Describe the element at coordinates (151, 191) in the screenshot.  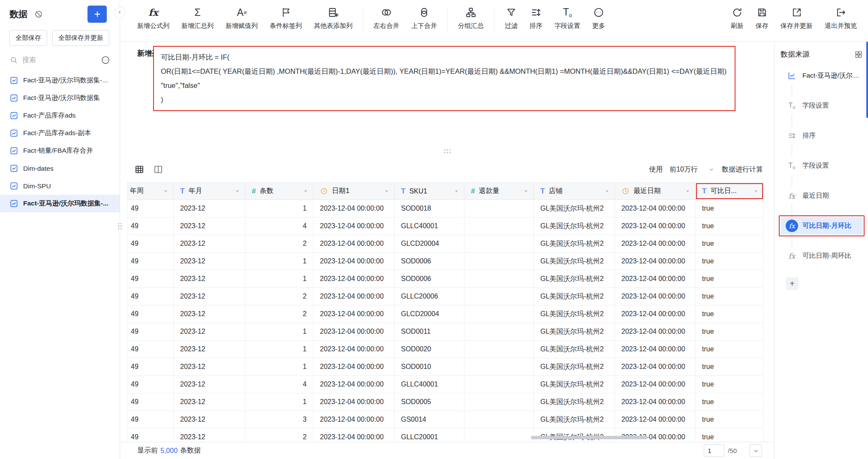
I see `column-header: T年周` at that location.